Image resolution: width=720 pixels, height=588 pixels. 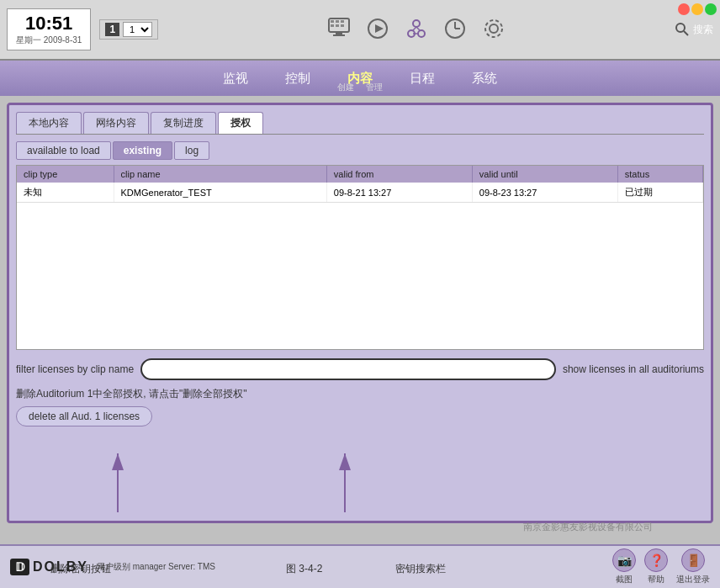 What do you see at coordinates (360, 87) in the screenshot?
I see `nav-sub-items: 创建 管理` at bounding box center [360, 87].